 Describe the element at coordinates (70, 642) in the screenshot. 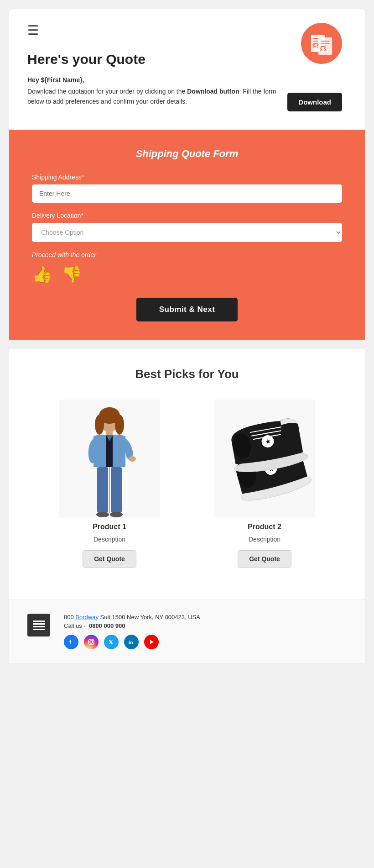

I see `svg-text: f` at that location.